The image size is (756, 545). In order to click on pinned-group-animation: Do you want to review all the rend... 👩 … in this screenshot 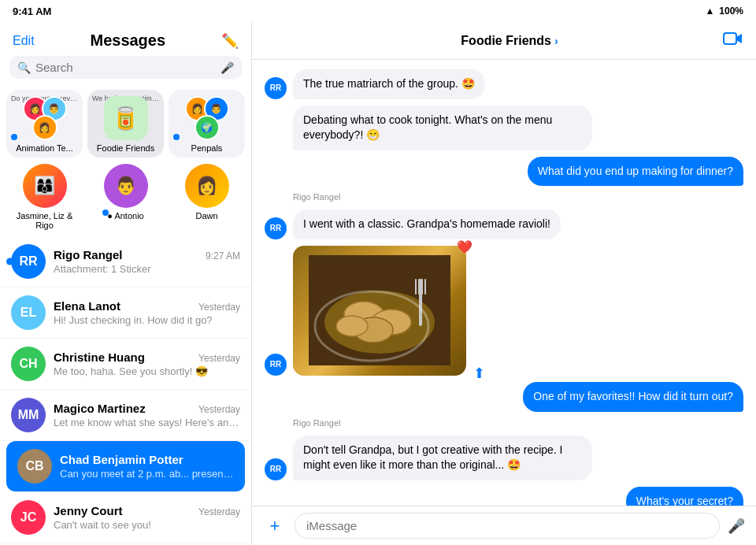, I will do `click(44, 124)`.